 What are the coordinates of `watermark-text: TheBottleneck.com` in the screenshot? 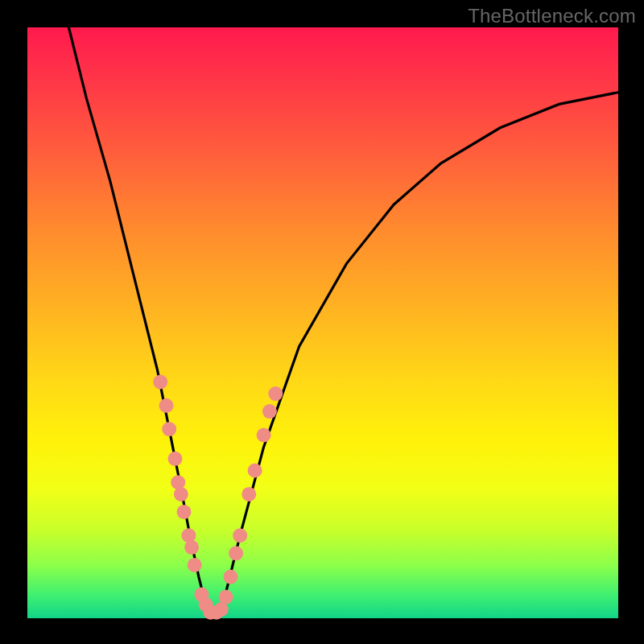 It's located at (552, 16).